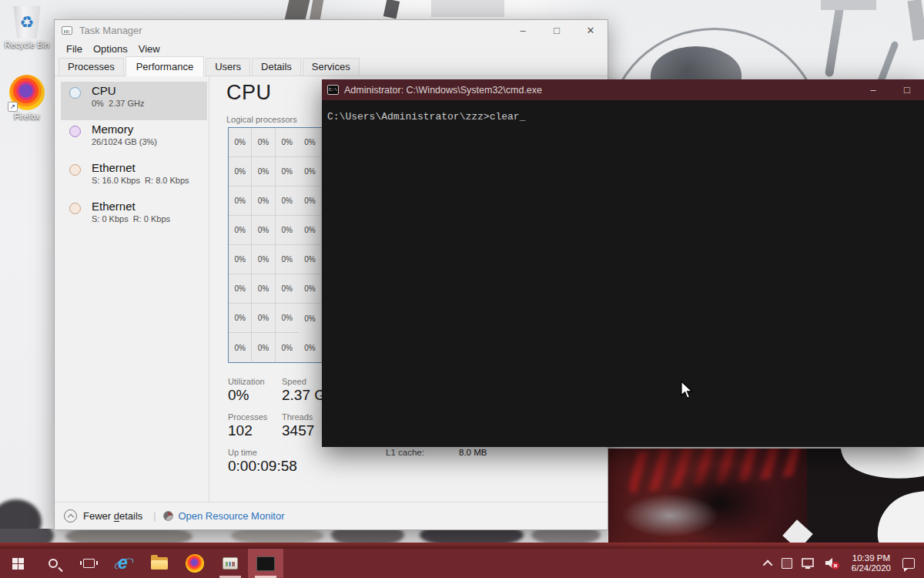 This screenshot has width=924, height=578. What do you see at coordinates (808, 564) in the screenshot?
I see `network-icon` at bounding box center [808, 564].